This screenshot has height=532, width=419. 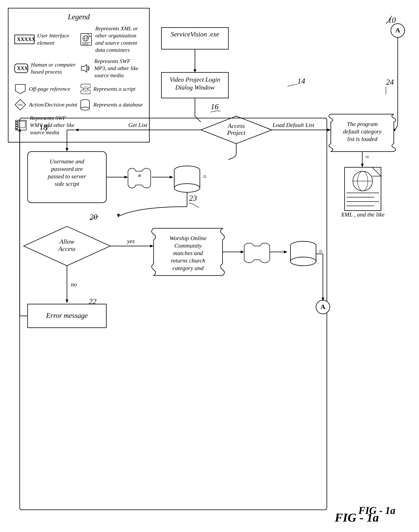 I want to click on svg-text: no, so click(x=74, y=284).